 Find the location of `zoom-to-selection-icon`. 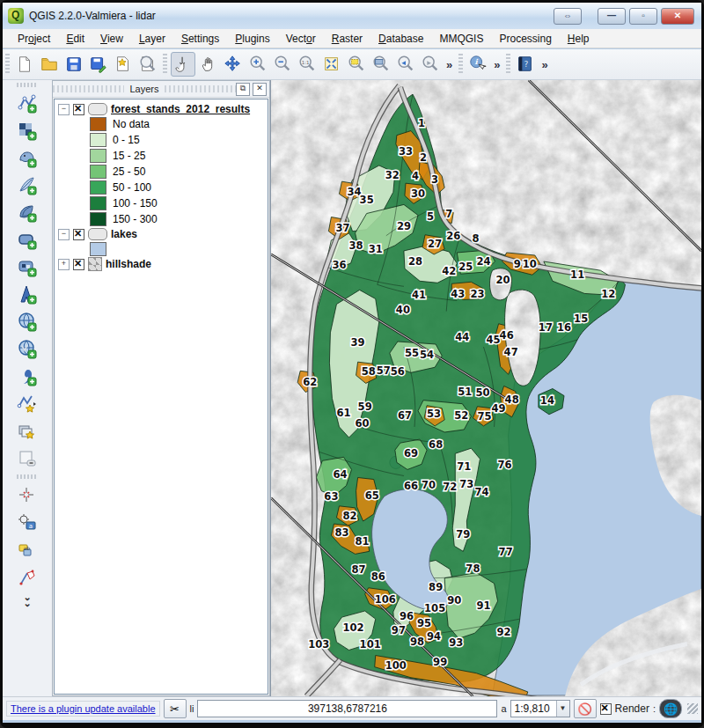

zoom-to-selection-icon is located at coordinates (356, 64).